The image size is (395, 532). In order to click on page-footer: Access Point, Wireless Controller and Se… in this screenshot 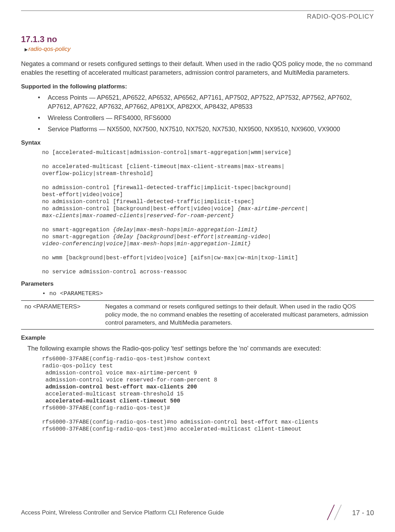, I will do `click(198, 513)`.